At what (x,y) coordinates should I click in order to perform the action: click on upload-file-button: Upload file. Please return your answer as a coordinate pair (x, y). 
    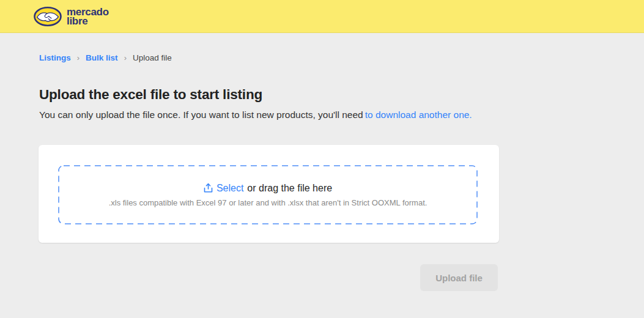
    Looking at the image, I should click on (459, 278).